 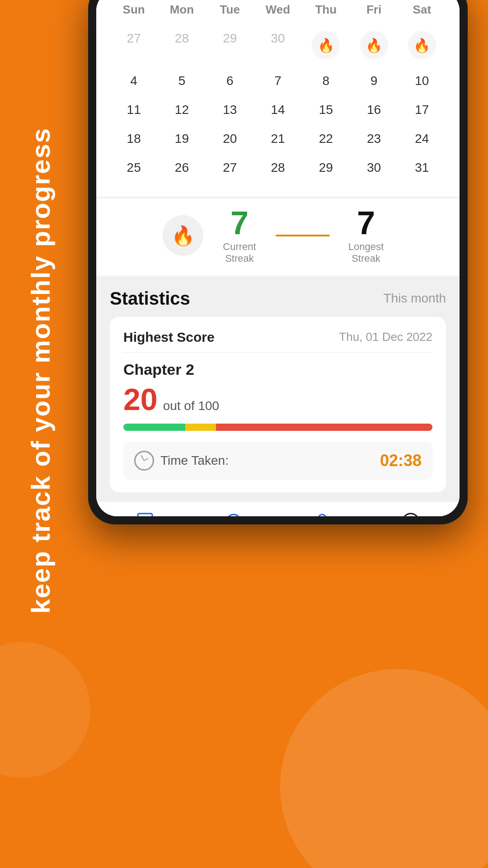 I want to click on current-streak-label: CurrentStreak, so click(x=239, y=253).